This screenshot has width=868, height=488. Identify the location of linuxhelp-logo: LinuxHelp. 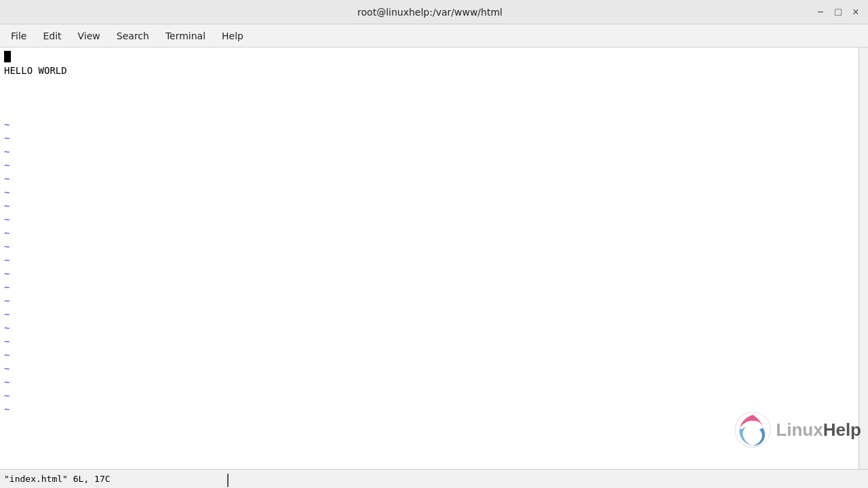
(797, 430).